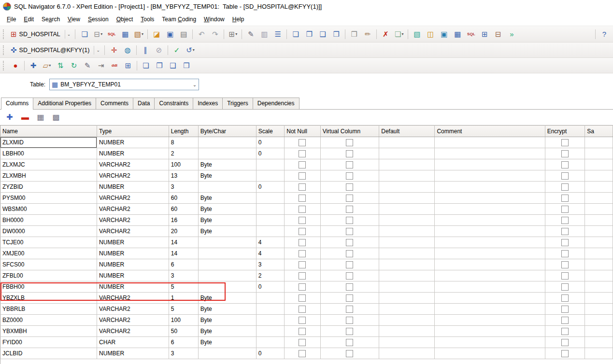 The height and width of the screenshot is (364, 613). I want to click on show-ddl-icon: ddl, so click(114, 66).